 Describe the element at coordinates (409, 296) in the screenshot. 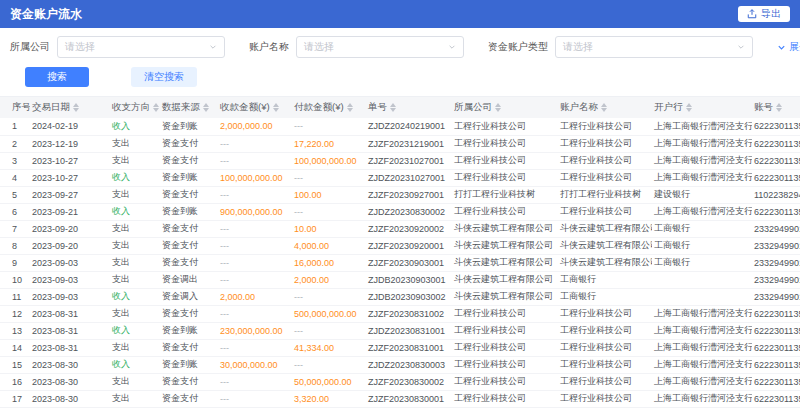

I see `cell-order_no: ZJDB20230903002` at that location.